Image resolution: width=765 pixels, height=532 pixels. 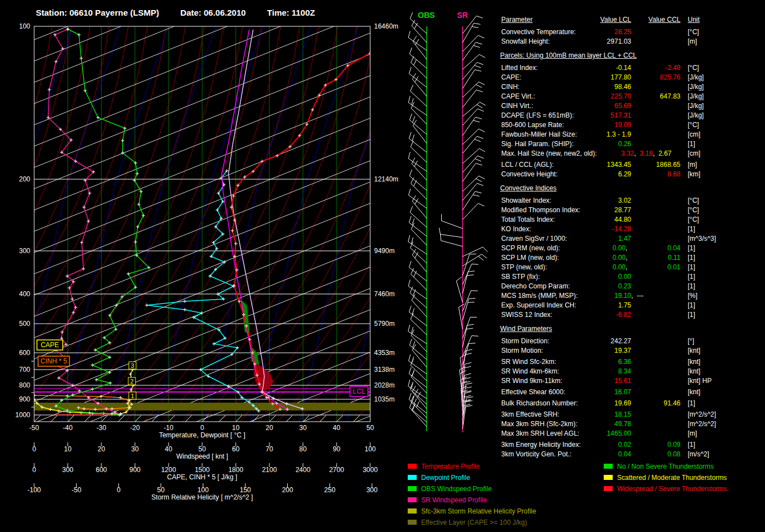 I want to click on km-marker-label: 1, so click(x=132, y=396).